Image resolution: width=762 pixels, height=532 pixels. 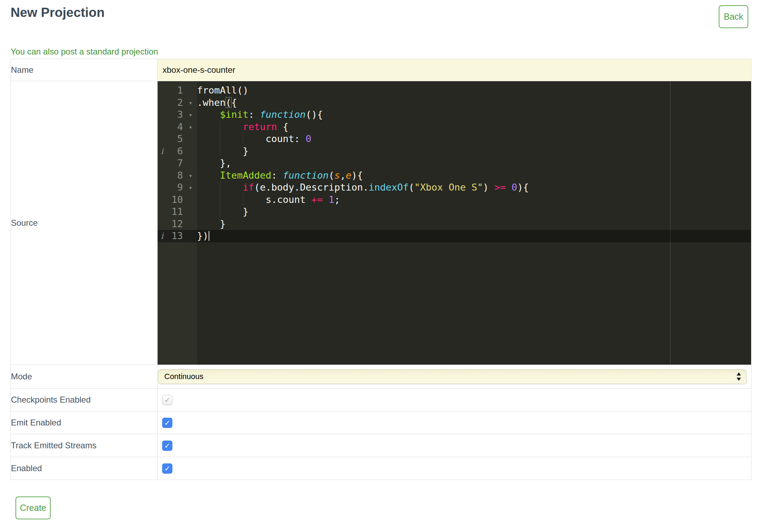 What do you see at coordinates (177, 151) in the screenshot?
I see `gutter-cell: i6` at bounding box center [177, 151].